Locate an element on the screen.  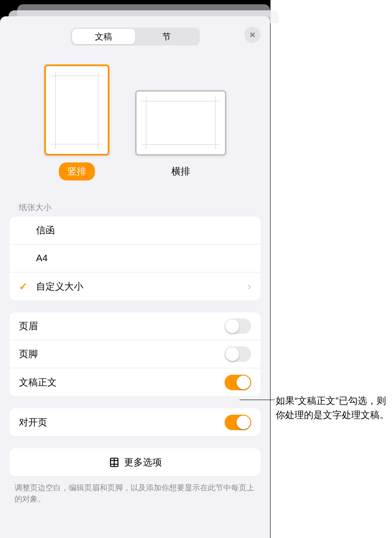
facing-pages-label: 对开页 is located at coordinates (122, 422).